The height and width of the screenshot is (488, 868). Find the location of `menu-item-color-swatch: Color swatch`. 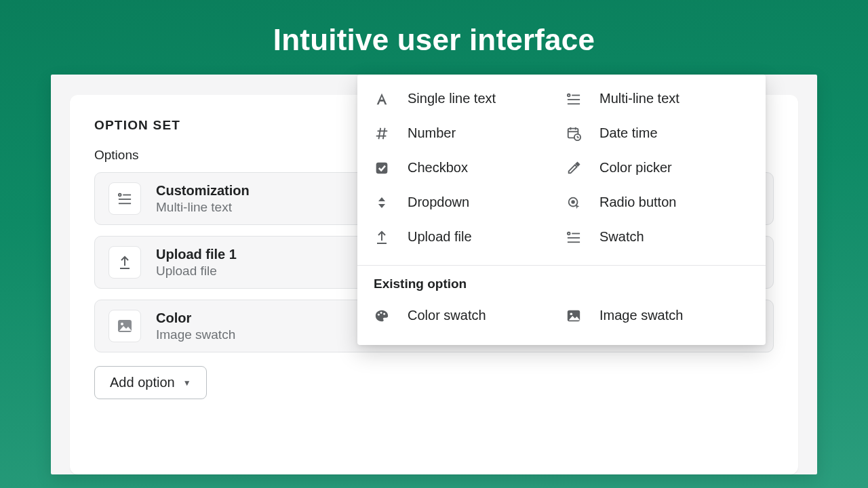

menu-item-color-swatch: Color swatch is located at coordinates (465, 316).